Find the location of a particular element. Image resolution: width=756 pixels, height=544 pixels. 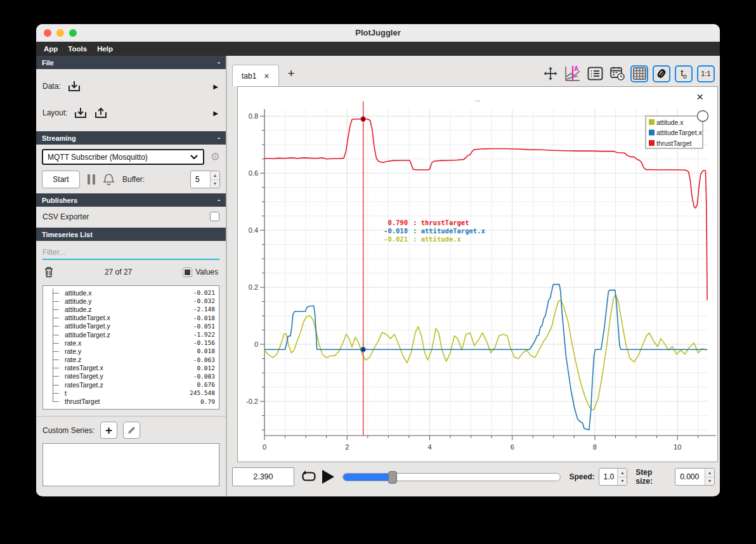

date-time-button is located at coordinates (617, 74).